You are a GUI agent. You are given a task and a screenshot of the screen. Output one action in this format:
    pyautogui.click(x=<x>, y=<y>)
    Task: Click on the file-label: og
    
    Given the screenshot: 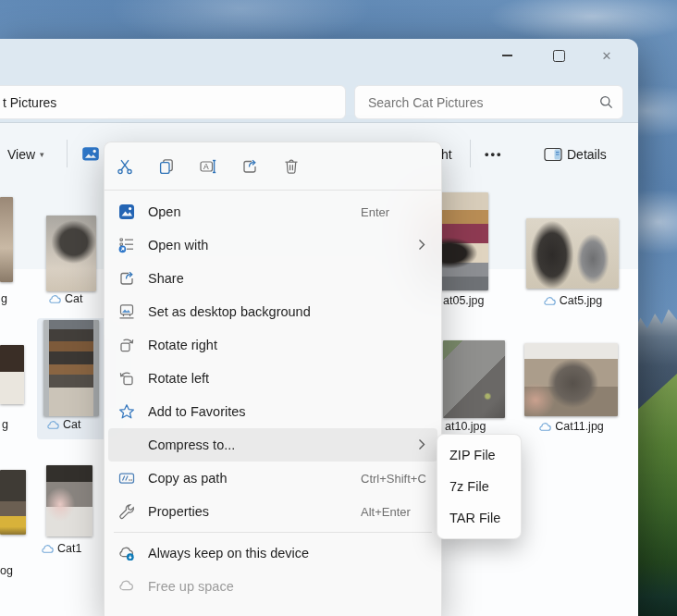 What is the action you would take?
    pyautogui.click(x=6, y=571)
    